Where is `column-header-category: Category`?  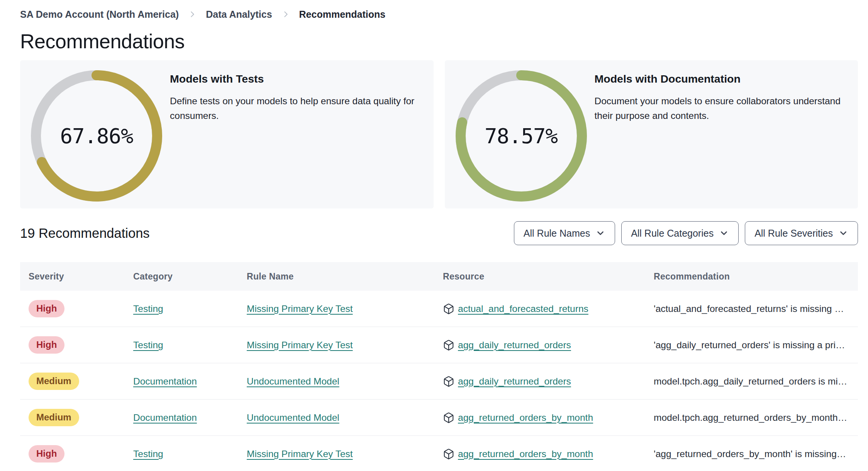 column-header-category: Category is located at coordinates (190, 276).